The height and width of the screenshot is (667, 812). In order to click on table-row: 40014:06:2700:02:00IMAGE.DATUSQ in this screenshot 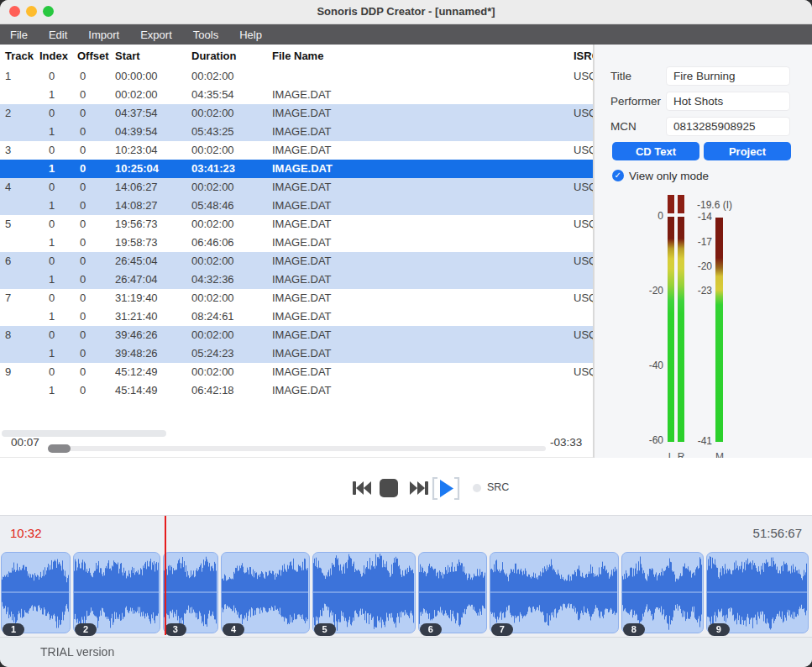, I will do `click(296, 187)`.